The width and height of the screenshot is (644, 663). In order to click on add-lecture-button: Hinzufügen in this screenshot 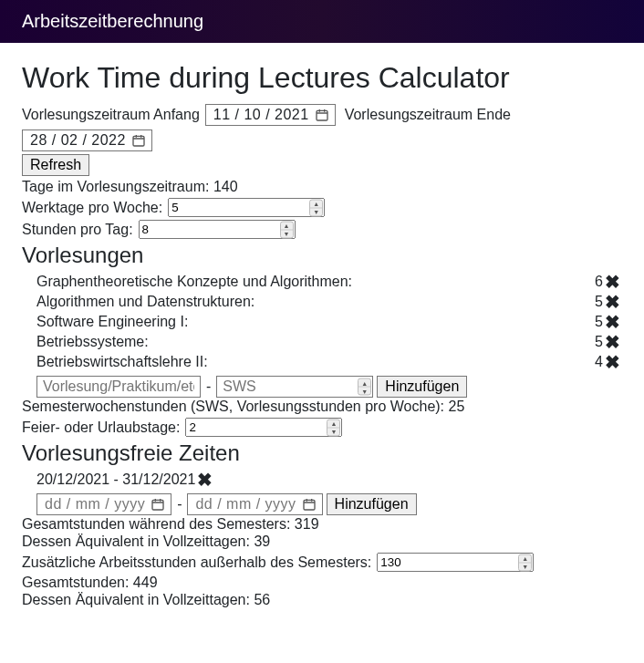, I will do `click(421, 387)`.